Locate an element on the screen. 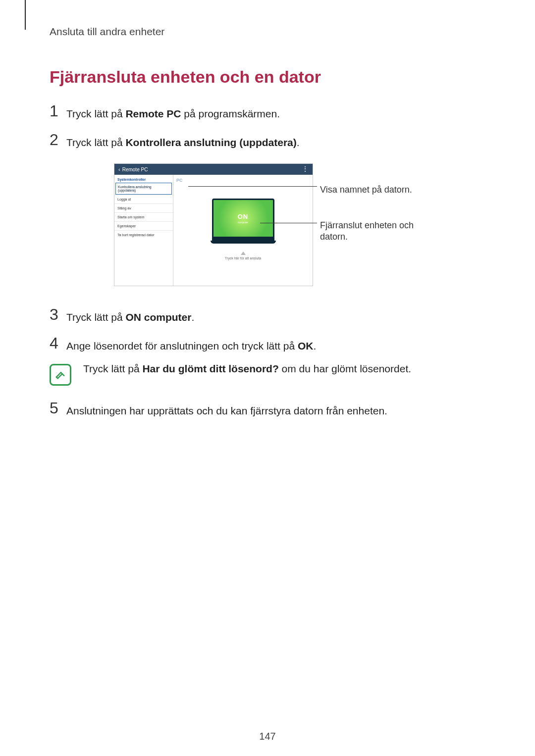 The height and width of the screenshot is (756, 535). step-text-pre: Ange lösenordet för anslutningen och try… is located at coordinates (182, 346).